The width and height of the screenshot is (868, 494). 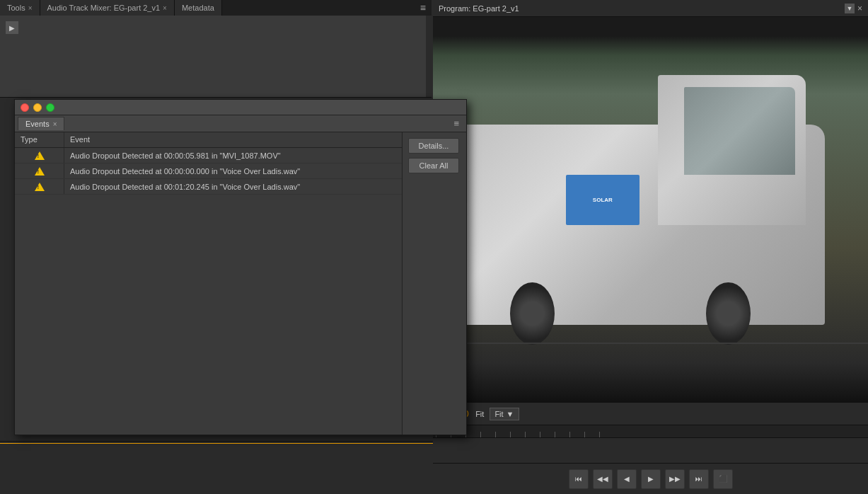 What do you see at coordinates (37, 108) in the screenshot?
I see `window-minimize-button` at bounding box center [37, 108].